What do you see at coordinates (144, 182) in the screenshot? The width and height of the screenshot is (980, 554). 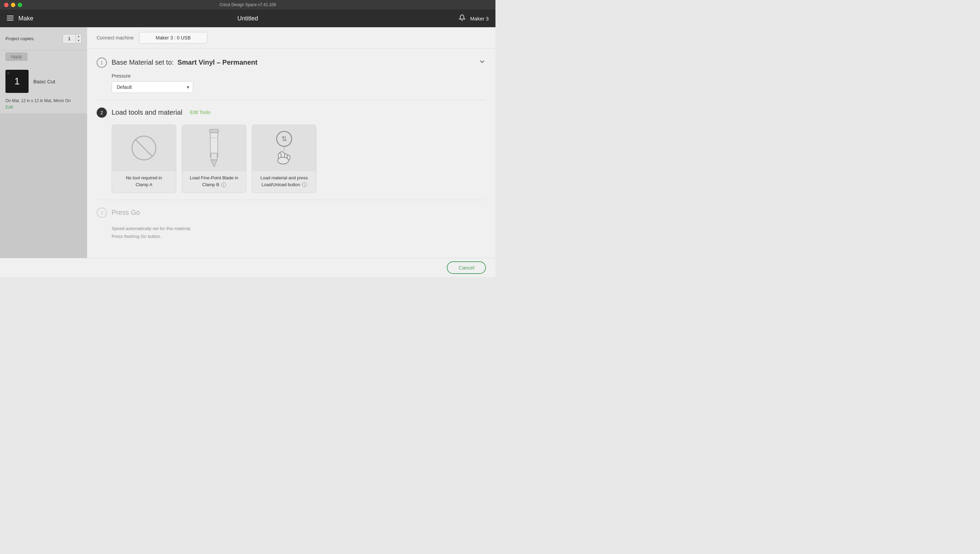 I see `tool-card-label-no-tool: No tool required inClamp A` at bounding box center [144, 182].